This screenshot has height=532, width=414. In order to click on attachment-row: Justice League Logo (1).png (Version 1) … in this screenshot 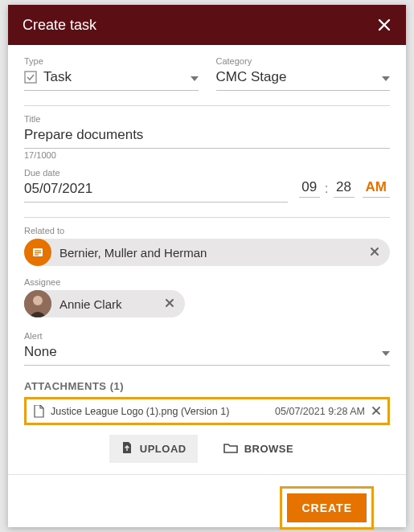, I will do `click(207, 411)`.